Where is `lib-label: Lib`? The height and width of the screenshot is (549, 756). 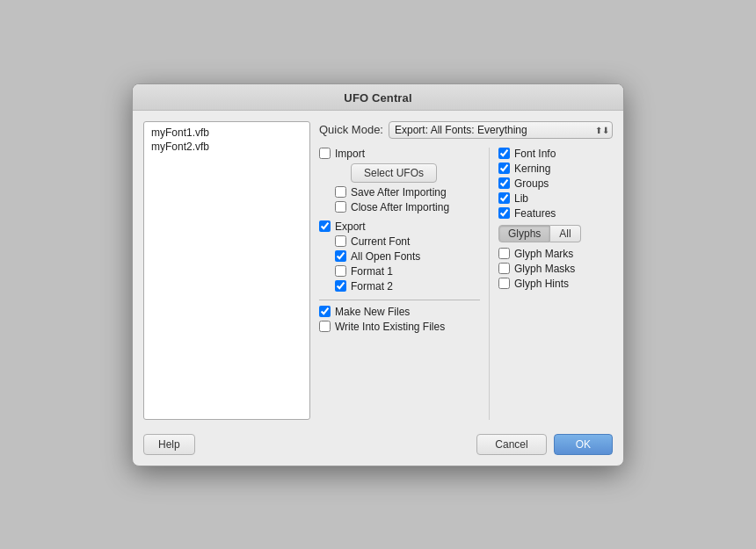
lib-label: Lib is located at coordinates (521, 199).